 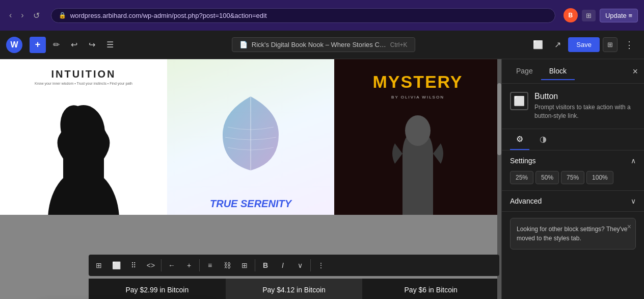 I want to click on panel-tabs: Page Block ×, so click(x=573, y=71).